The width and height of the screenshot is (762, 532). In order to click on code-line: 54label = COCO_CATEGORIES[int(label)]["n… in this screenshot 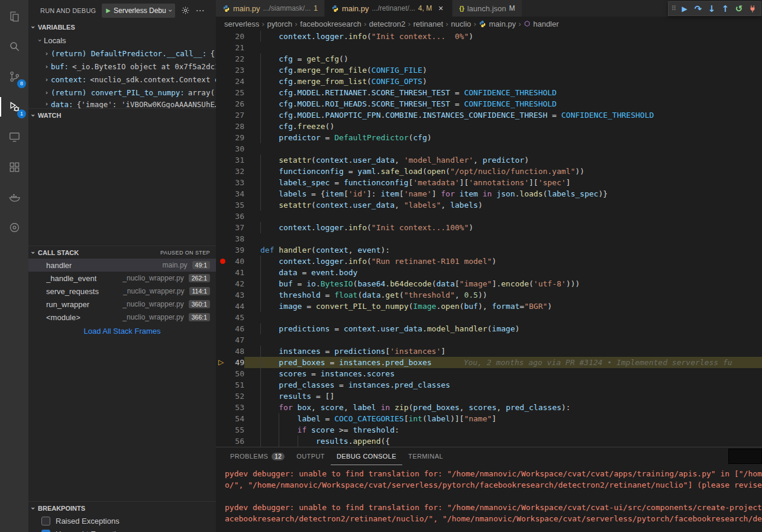, I will do `click(489, 419)`.